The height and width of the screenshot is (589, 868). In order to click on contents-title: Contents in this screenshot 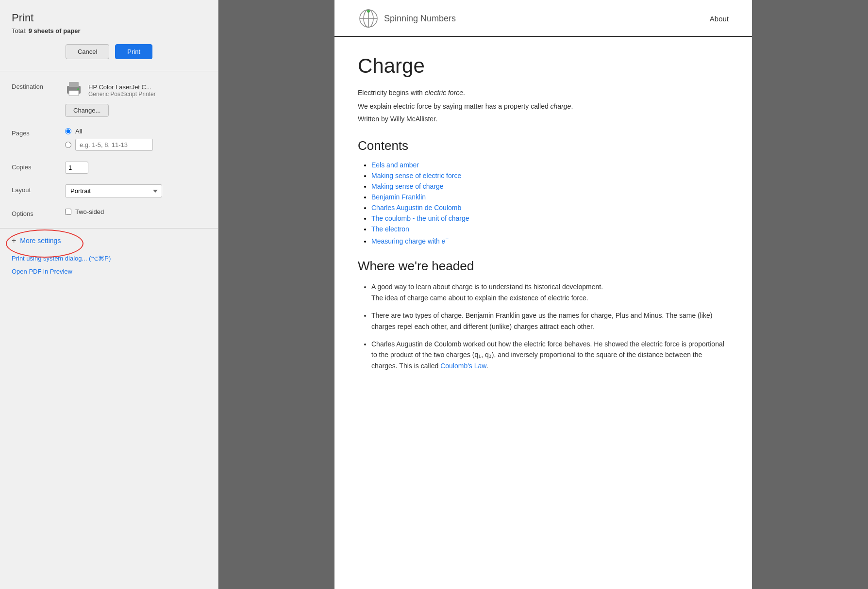, I will do `click(543, 146)`.